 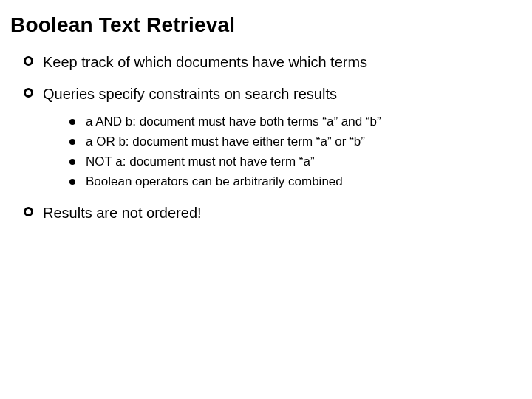 What do you see at coordinates (290, 123) in the screenshot?
I see `sub-bullet-item: a AND b: document must have both terms “…` at bounding box center [290, 123].